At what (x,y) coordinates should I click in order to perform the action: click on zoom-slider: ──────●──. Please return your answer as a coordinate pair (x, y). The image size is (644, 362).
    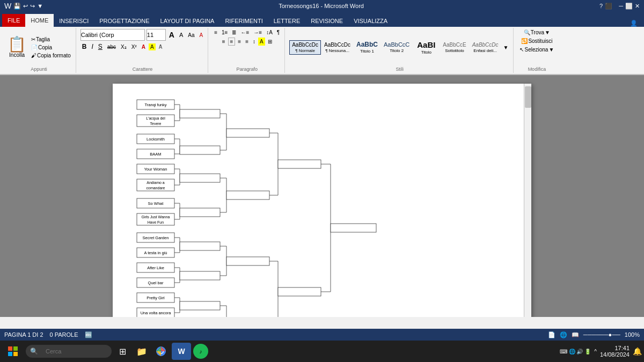
    Looking at the image, I should click on (602, 335).